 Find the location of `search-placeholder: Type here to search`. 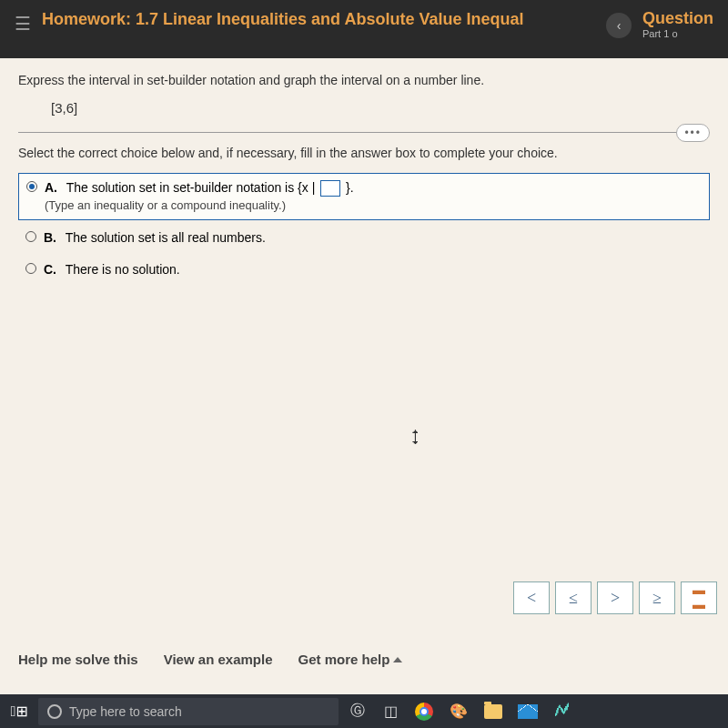

search-placeholder: Type here to search is located at coordinates (126, 712).